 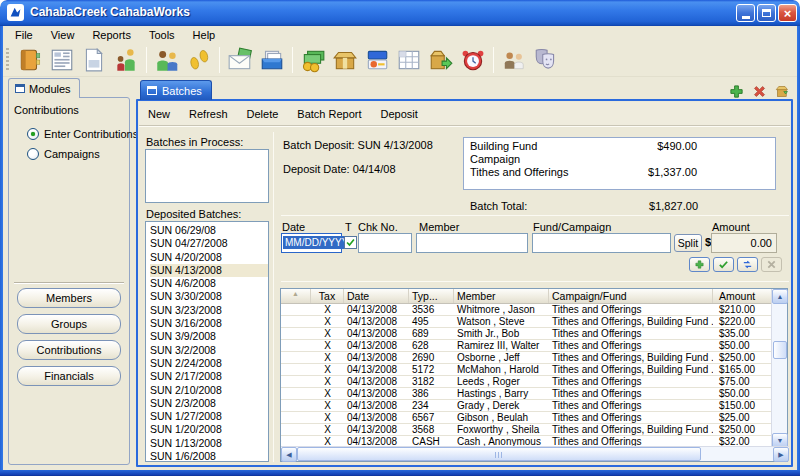 I want to click on family-icon, so click(x=126, y=60).